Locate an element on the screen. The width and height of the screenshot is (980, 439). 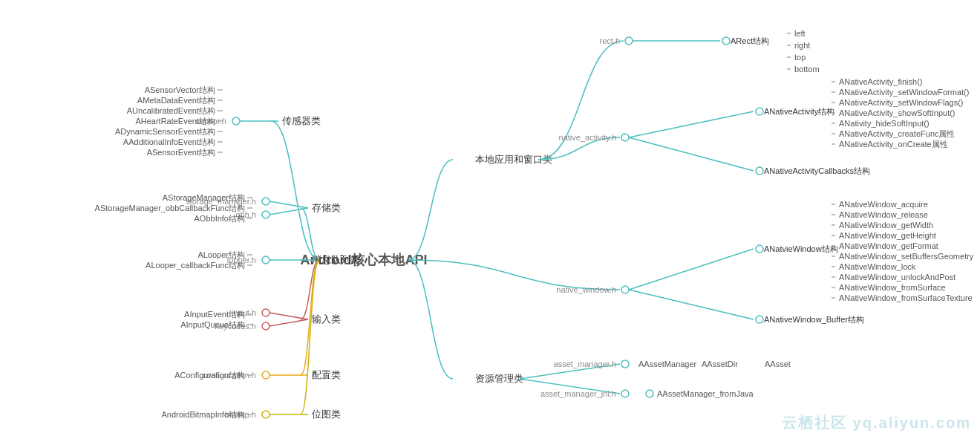
svg-text: bottom is located at coordinates (807, 69).